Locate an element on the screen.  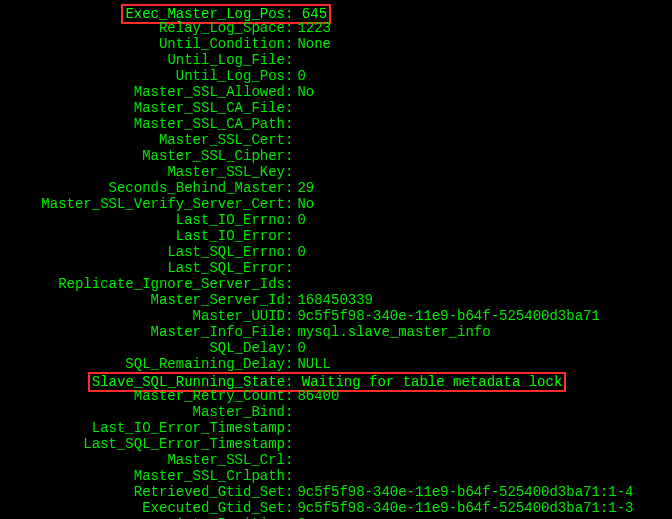
field-label: Relay_Log_Space is located at coordinates (142, 28).